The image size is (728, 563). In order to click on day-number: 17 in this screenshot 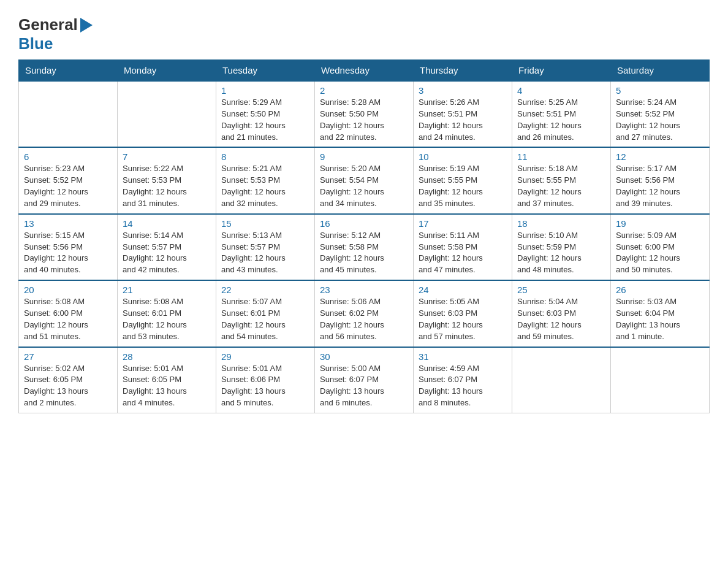, I will do `click(463, 223)`.